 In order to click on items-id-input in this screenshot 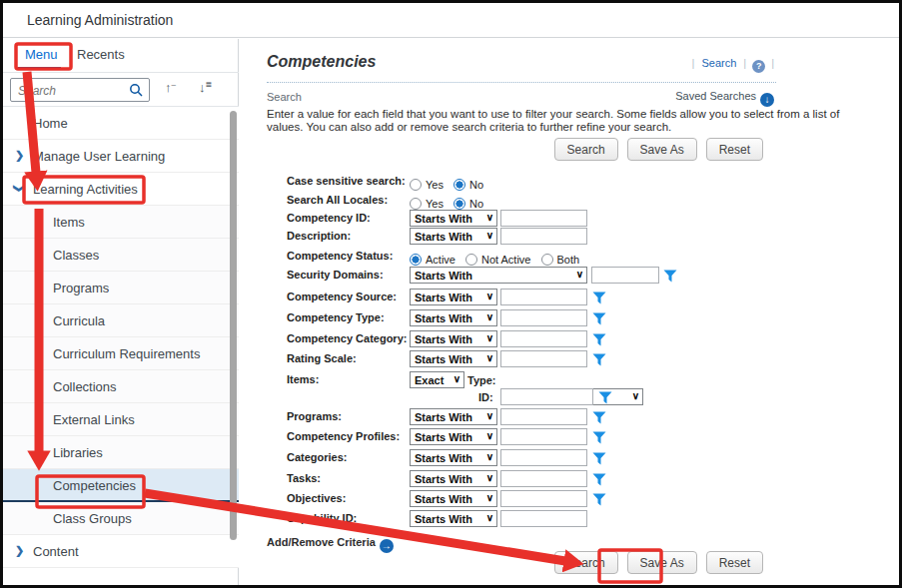, I will do `click(547, 397)`.